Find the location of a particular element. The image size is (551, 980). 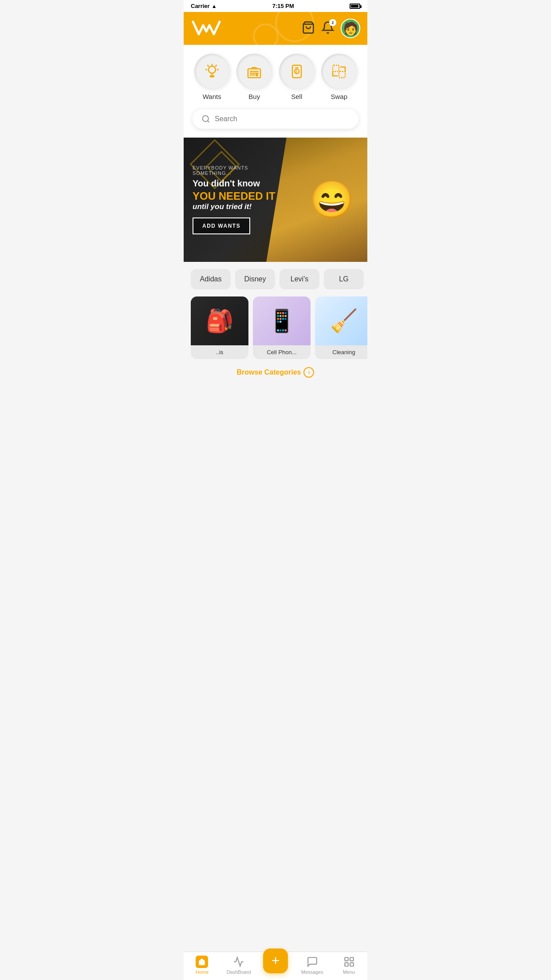

buy-label: Buy is located at coordinates (254, 97).